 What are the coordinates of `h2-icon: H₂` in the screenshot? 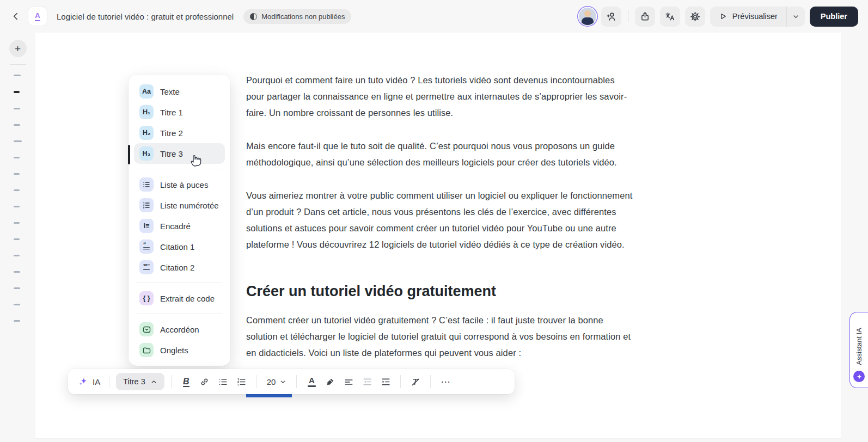 It's located at (146, 133).